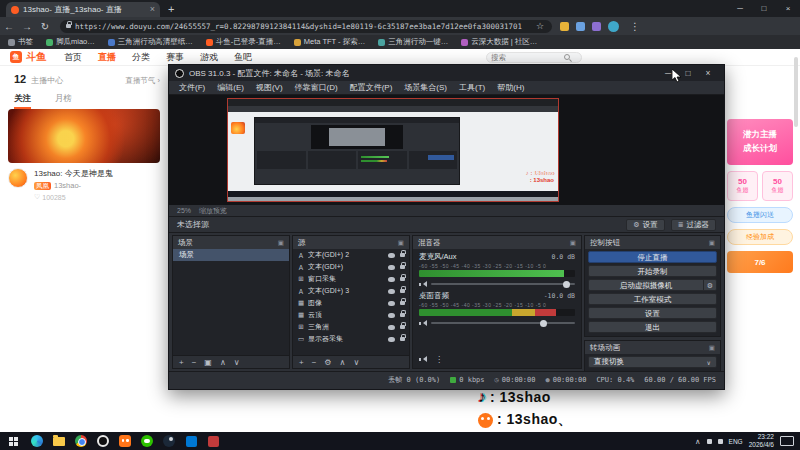 The width and height of the screenshot is (800, 450). What do you see at coordinates (760, 142) in the screenshot?
I see `growth-plan-banner: 潜力主播 成长计划` at bounding box center [760, 142].